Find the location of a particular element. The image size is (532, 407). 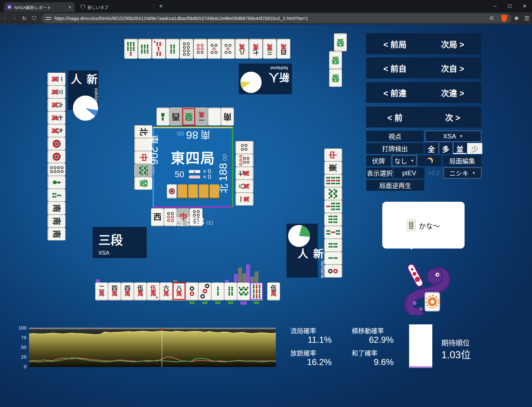

shield-favicon-icon is located at coordinates (83, 7).